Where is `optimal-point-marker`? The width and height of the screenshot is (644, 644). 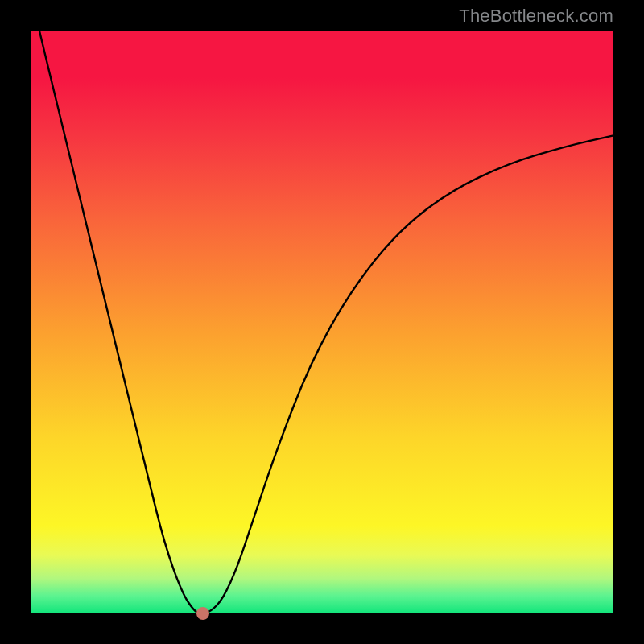
optimal-point-marker is located at coordinates (203, 613).